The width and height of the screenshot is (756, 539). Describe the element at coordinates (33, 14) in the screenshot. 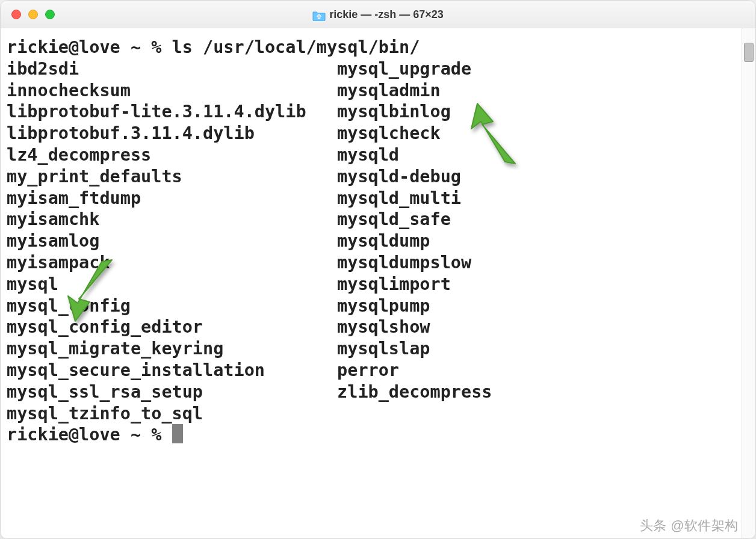

I see `traffic-lights` at that location.